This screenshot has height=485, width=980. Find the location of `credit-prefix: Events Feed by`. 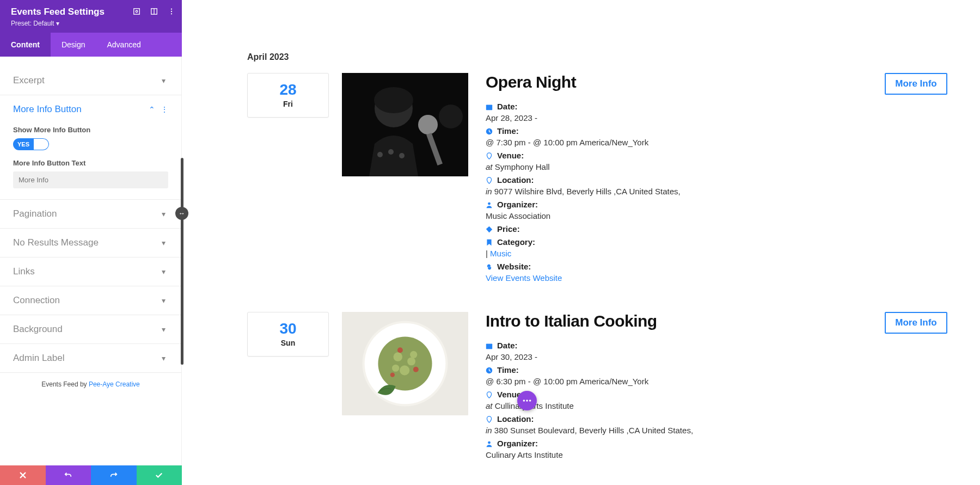

credit-prefix: Events Feed by is located at coordinates (65, 384).